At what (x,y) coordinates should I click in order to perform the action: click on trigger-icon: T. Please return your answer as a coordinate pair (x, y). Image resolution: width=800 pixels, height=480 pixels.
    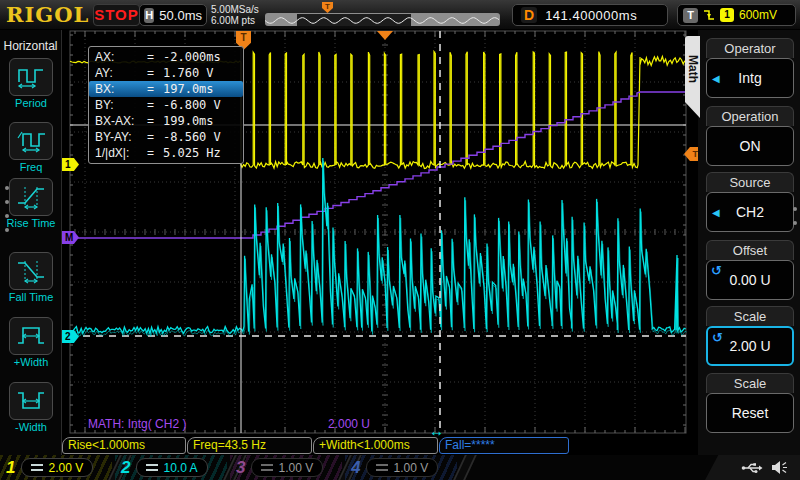
    Looking at the image, I should click on (690, 16).